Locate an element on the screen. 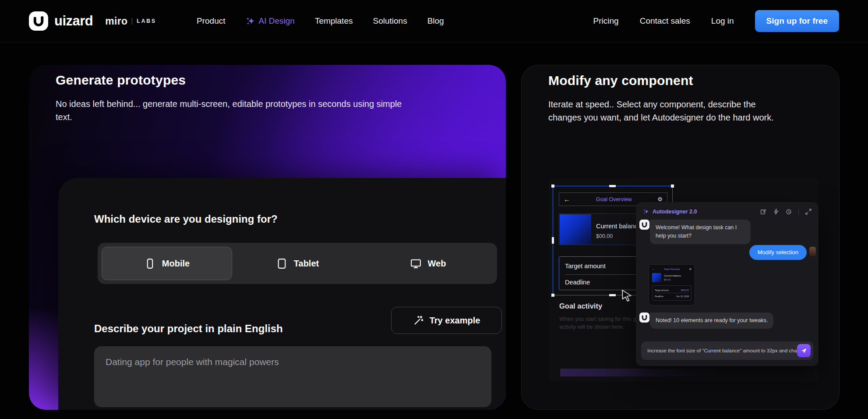  goal-activity-hint: When you start saving for this goal, the… is located at coordinates (607, 323).